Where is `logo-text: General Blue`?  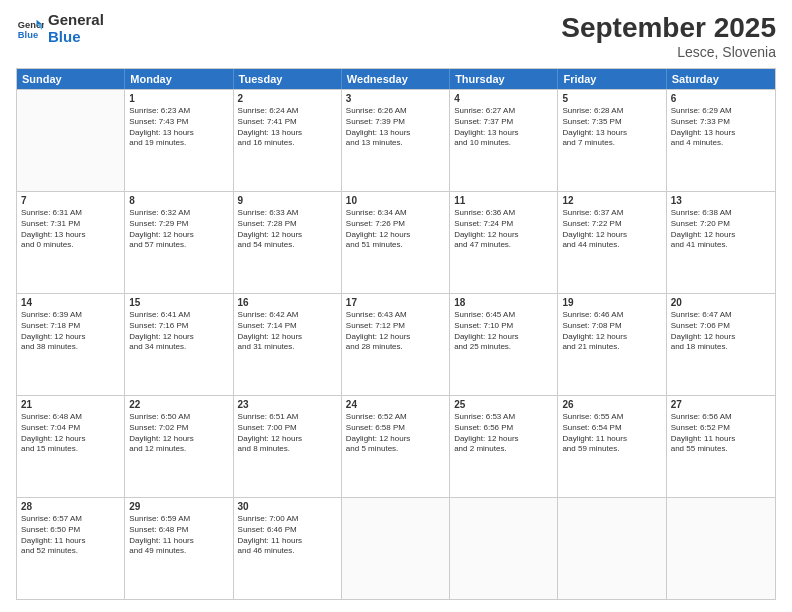 logo-text: General Blue is located at coordinates (76, 28).